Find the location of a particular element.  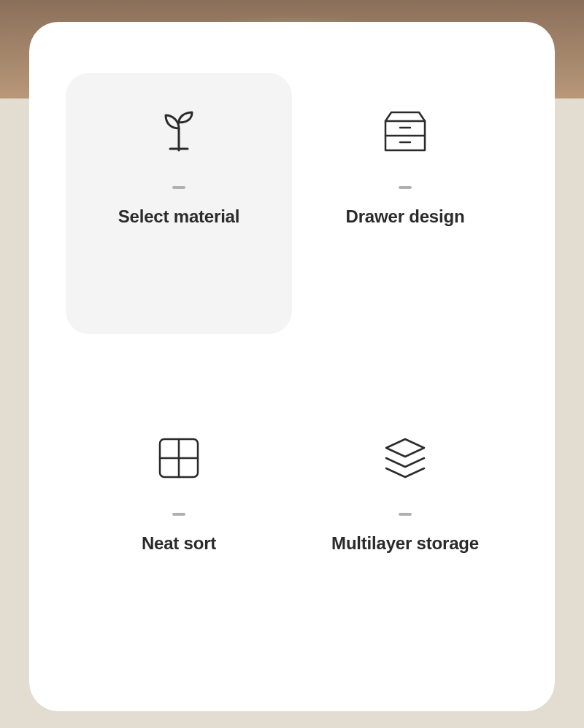

sprout-icon is located at coordinates (179, 131).